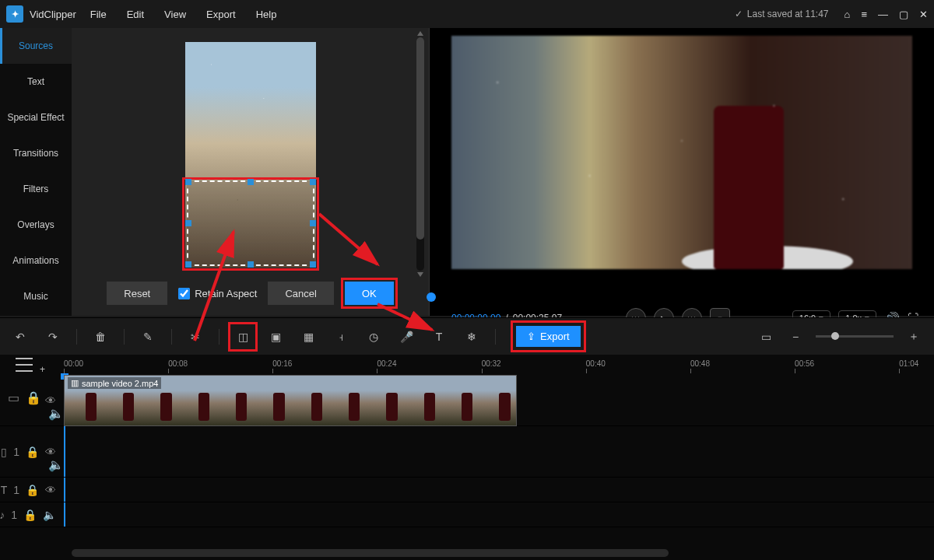 The height and width of the screenshot is (560, 934). I want to click on video-track: 👁 ▭ 🔒 🔈 ▥ sample video 2.mp4, so click(467, 401).